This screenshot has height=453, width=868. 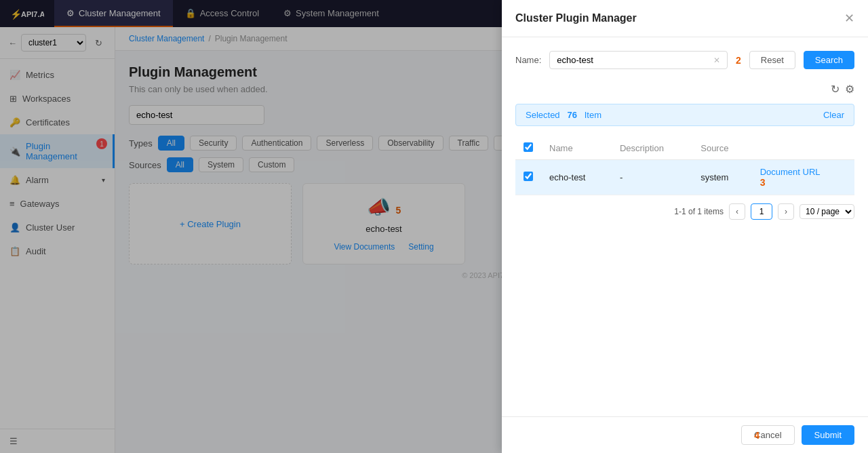 I want to click on document-url-link: Document URL, so click(x=791, y=172).